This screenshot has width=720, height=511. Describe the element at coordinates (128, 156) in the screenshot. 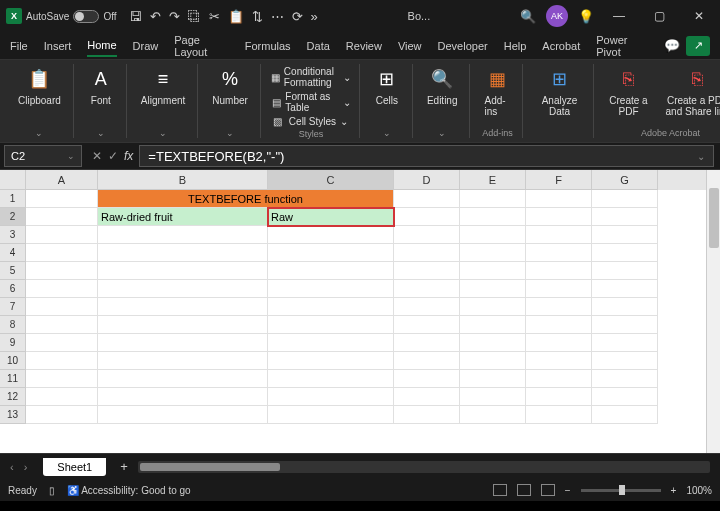

I see `fx-icon: fx` at that location.